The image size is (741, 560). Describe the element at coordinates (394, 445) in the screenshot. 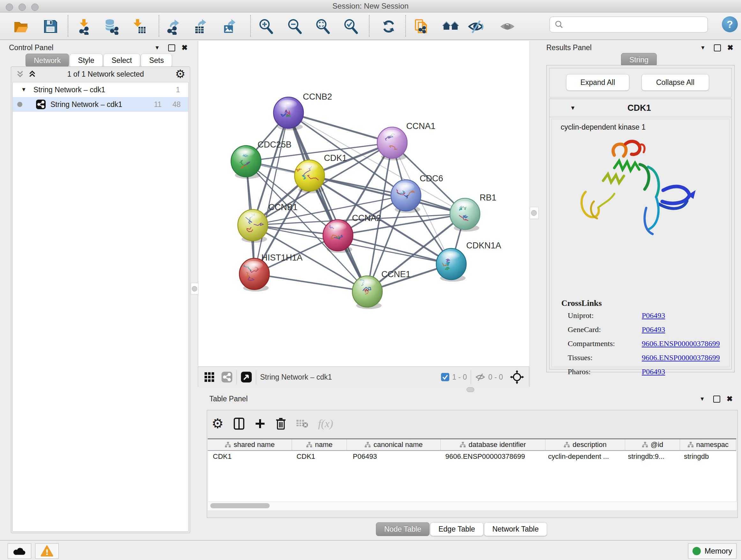

I see `column-header-canonical-name: canonical name` at that location.